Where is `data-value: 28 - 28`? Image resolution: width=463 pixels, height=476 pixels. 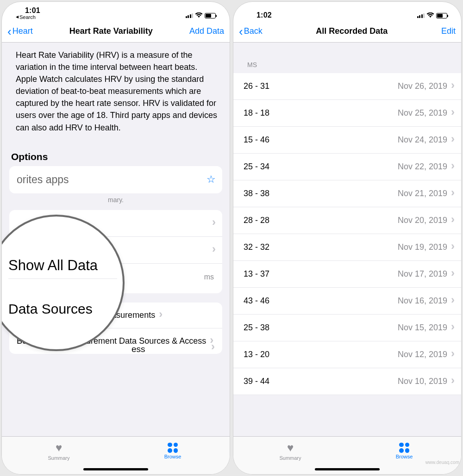 data-value: 28 - 28 is located at coordinates (320, 220).